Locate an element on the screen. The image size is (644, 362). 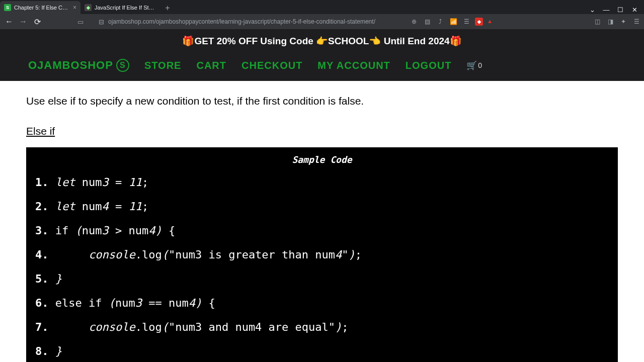
new-tab-button: + is located at coordinates (168, 8).